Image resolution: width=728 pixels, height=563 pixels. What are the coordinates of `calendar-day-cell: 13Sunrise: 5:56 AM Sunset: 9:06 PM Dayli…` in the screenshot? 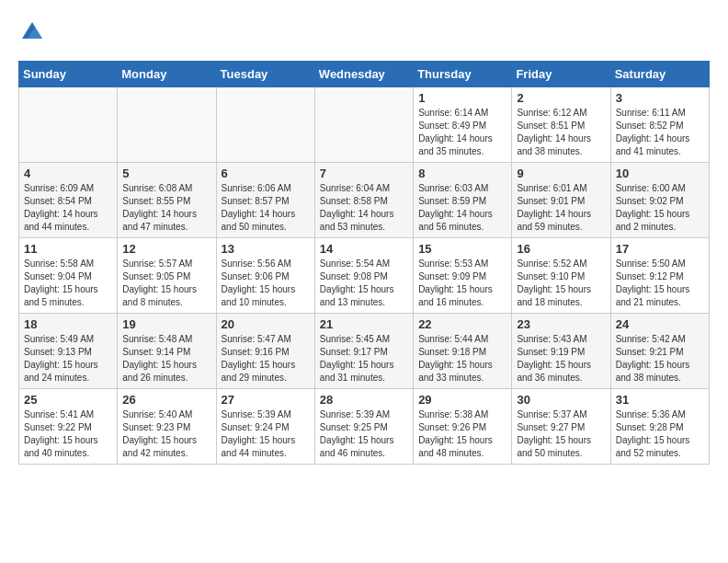 It's located at (265, 276).